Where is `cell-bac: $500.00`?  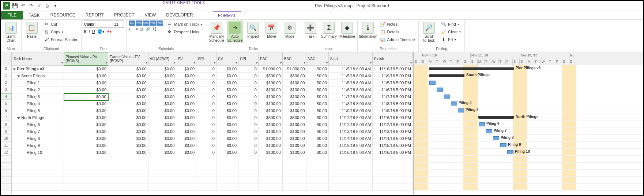
cell-bac: $500.00 is located at coordinates (294, 76).